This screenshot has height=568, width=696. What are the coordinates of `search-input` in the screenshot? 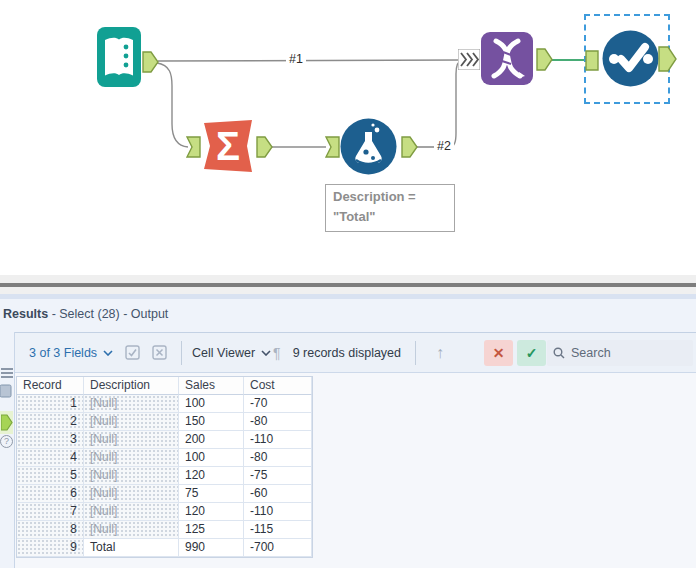 It's located at (626, 353).